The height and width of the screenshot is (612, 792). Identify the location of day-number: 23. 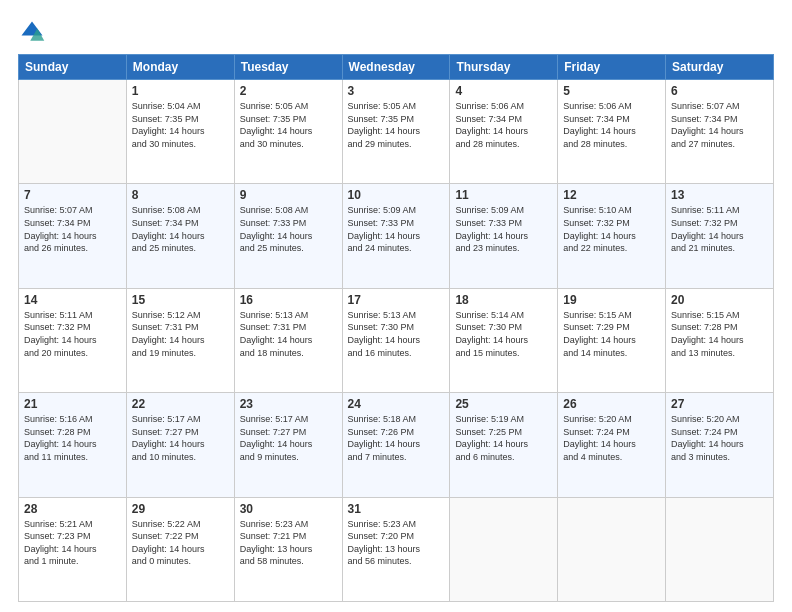
(288, 404).